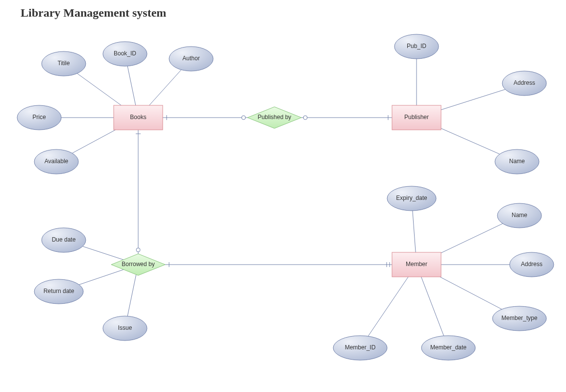 The width and height of the screenshot is (566, 392). I want to click on attribute-label: Expiry_date, so click(412, 198).